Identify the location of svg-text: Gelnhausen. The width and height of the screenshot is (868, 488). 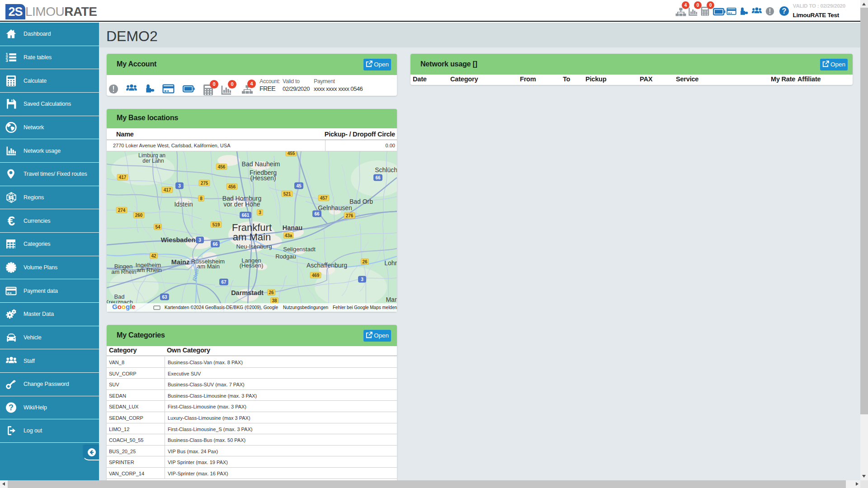
(335, 208).